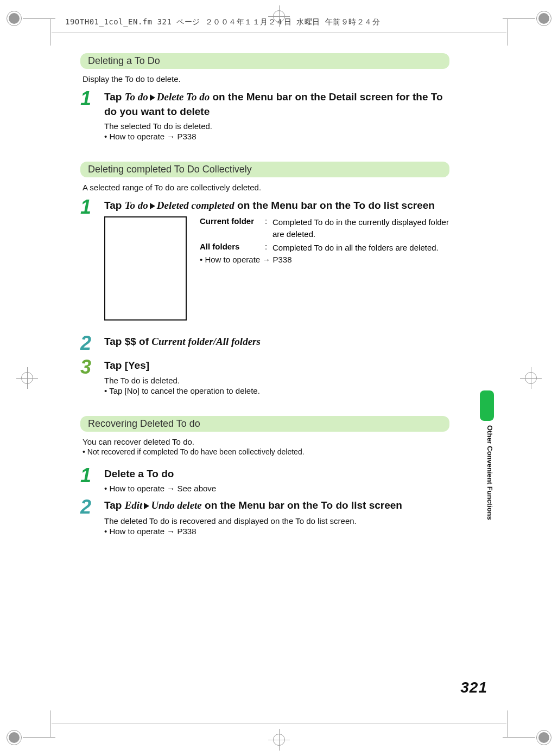  I want to click on section3-step1: 1 Delete a To do How to operate → See ab…, so click(265, 480).